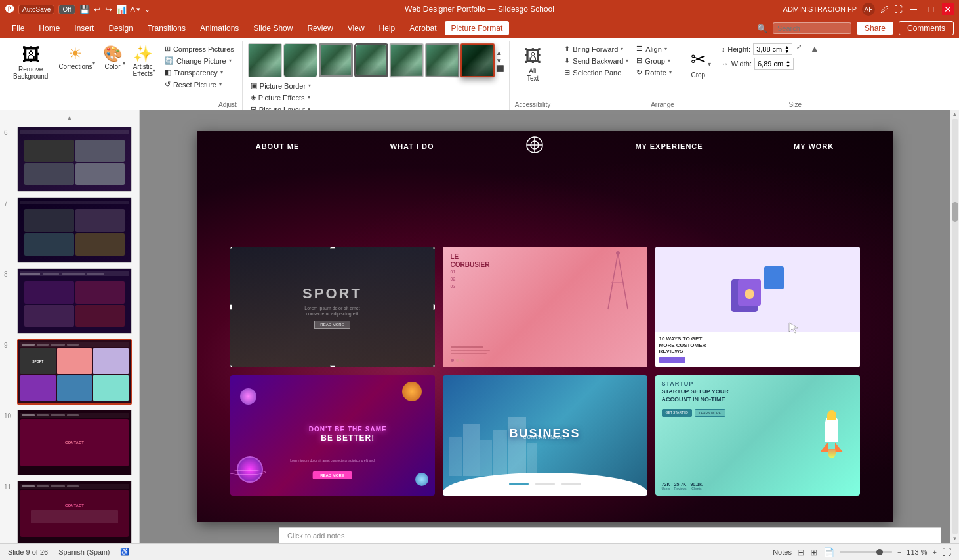 The width and height of the screenshot is (959, 560). I want to click on transparency-button: ◧ Transparency ▾, so click(199, 72).